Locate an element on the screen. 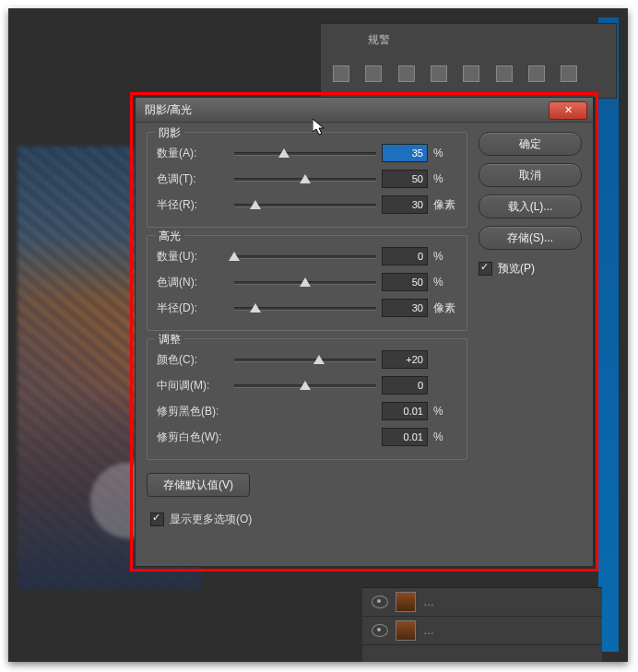 The image size is (638, 672). label: 半径(D): is located at coordinates (193, 308).